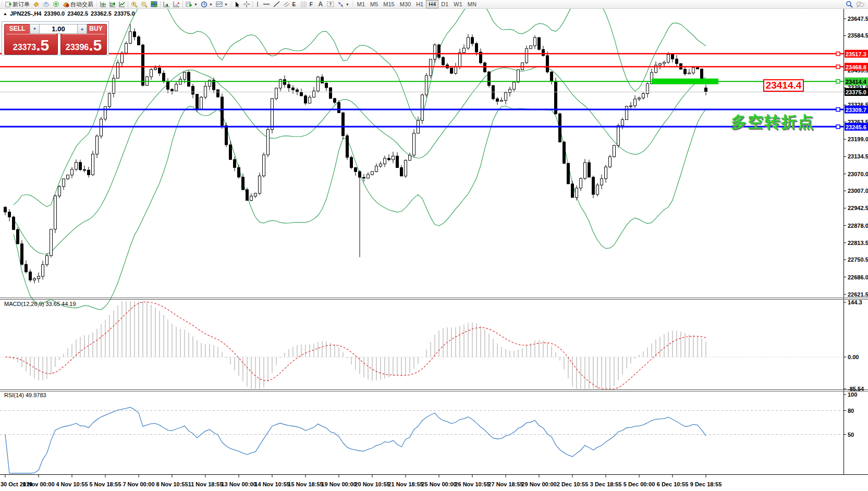  I want to click on timeframe-button-d1: D1, so click(445, 4).